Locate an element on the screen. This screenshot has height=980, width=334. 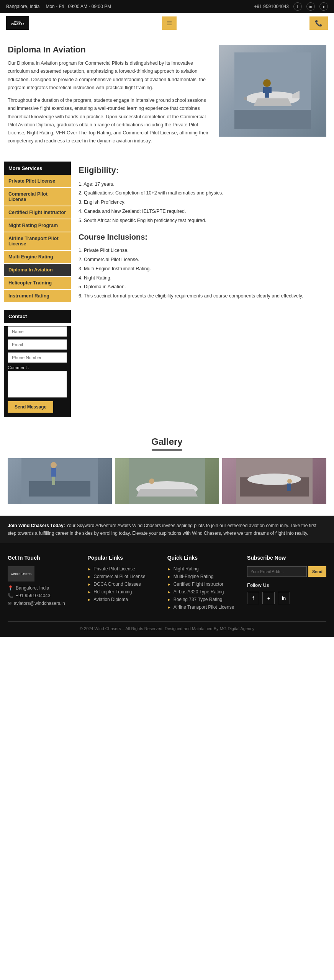
hero-text: Diploma In Aviation Our Diploma in Aviat… is located at coordinates (110, 97).